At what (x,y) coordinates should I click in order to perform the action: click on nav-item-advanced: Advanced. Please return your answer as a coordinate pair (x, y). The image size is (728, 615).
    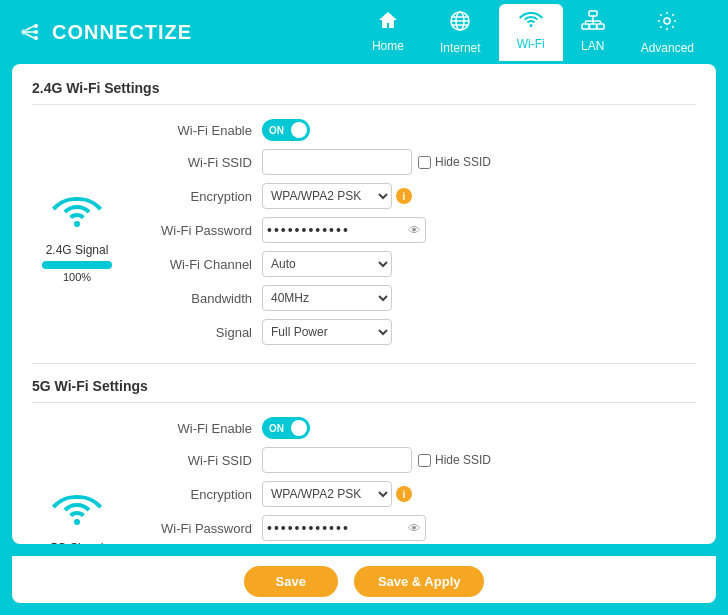
    Looking at the image, I should click on (668, 32).